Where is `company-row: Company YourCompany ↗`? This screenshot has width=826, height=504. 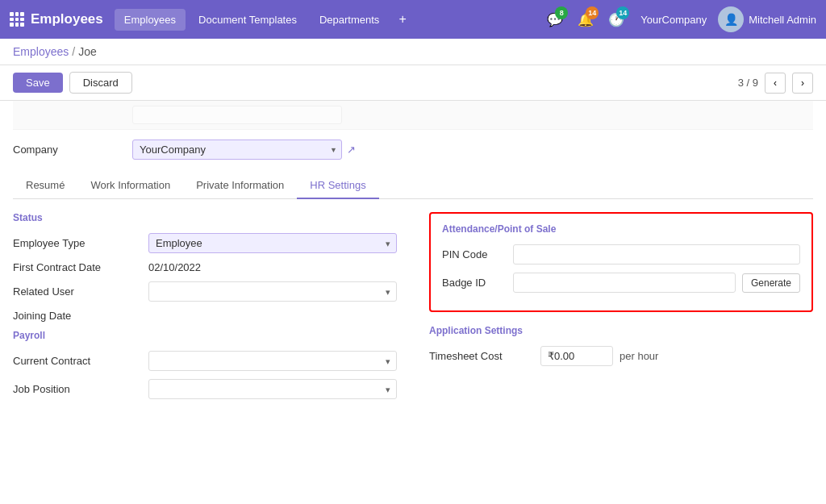 company-row: Company YourCompany ↗ is located at coordinates (413, 150).